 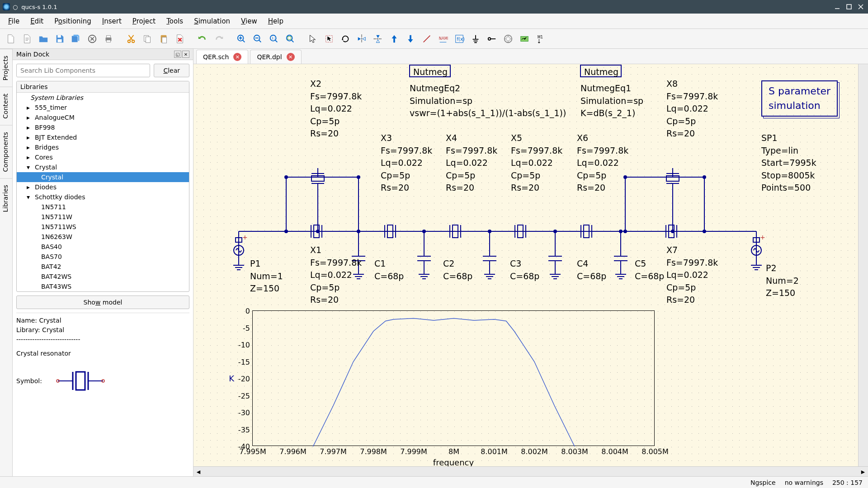 What do you see at coordinates (692, 109) in the screenshot?
I see `label-x8: X8 Fs=7997.8k Lq=0.022 Cp=5p Rs=20` at bounding box center [692, 109].